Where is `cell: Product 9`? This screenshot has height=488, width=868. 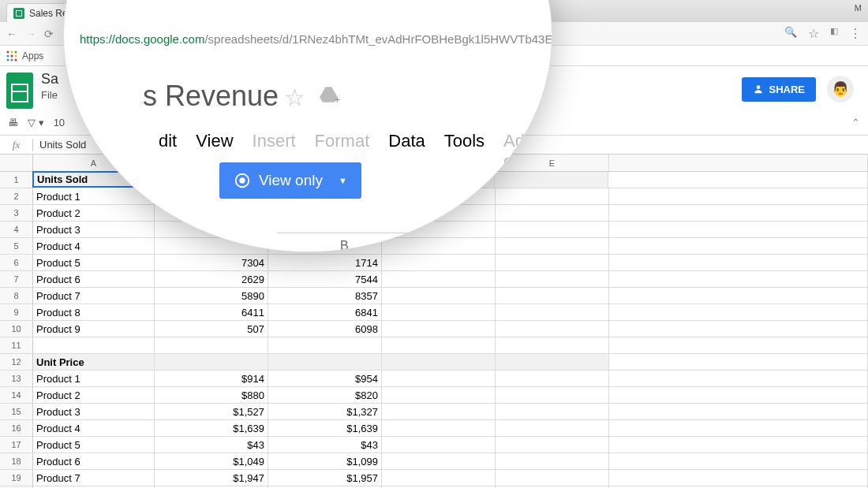 cell: Product 9 is located at coordinates (94, 330).